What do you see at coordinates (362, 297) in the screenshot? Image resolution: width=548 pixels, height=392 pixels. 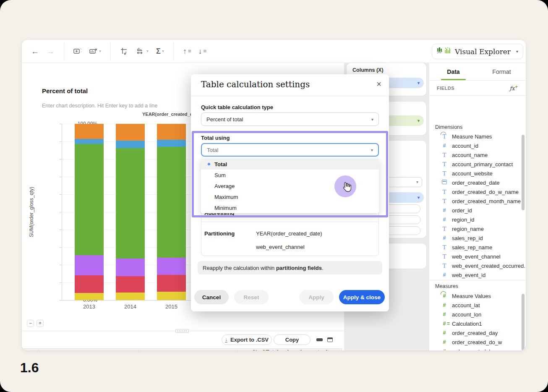 I see `apply-and-close-button: Apply & close` at bounding box center [362, 297].